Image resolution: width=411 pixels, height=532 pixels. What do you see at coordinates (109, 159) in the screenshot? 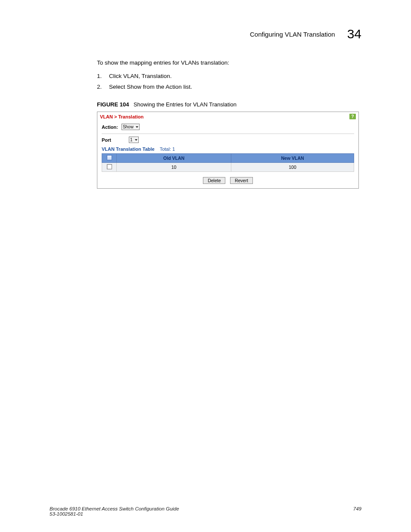
I see `header-checkbox-cell` at bounding box center [109, 159].